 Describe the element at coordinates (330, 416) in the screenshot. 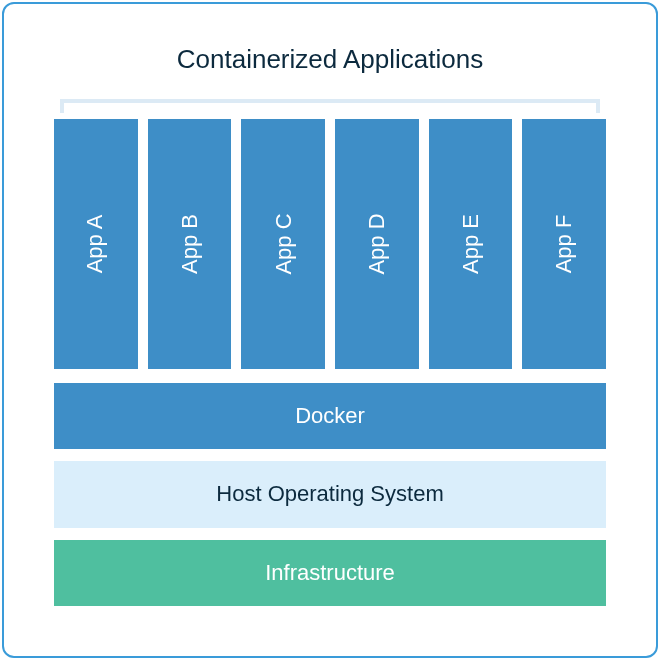

I see `docker-layer: Docker` at that location.